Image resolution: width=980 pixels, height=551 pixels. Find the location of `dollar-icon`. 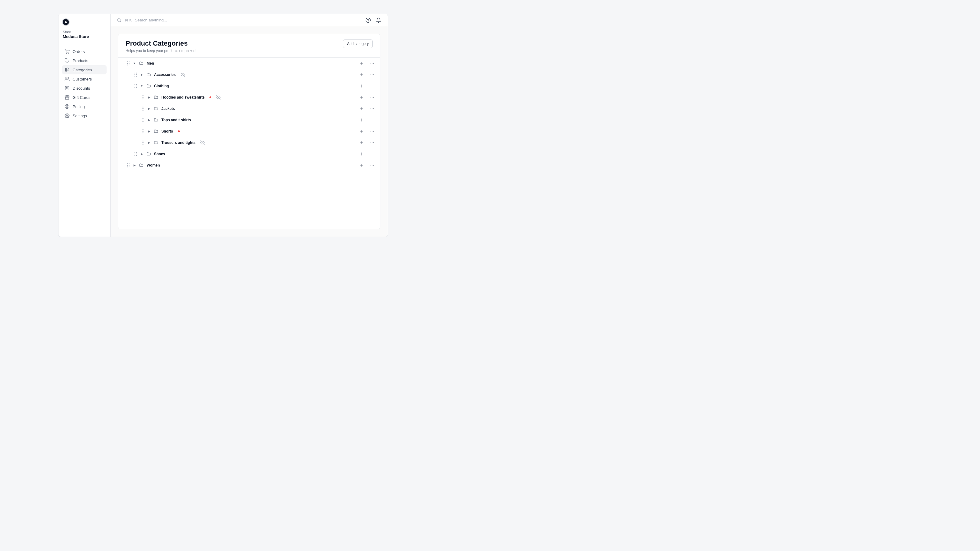

dollar-icon is located at coordinates (67, 106).